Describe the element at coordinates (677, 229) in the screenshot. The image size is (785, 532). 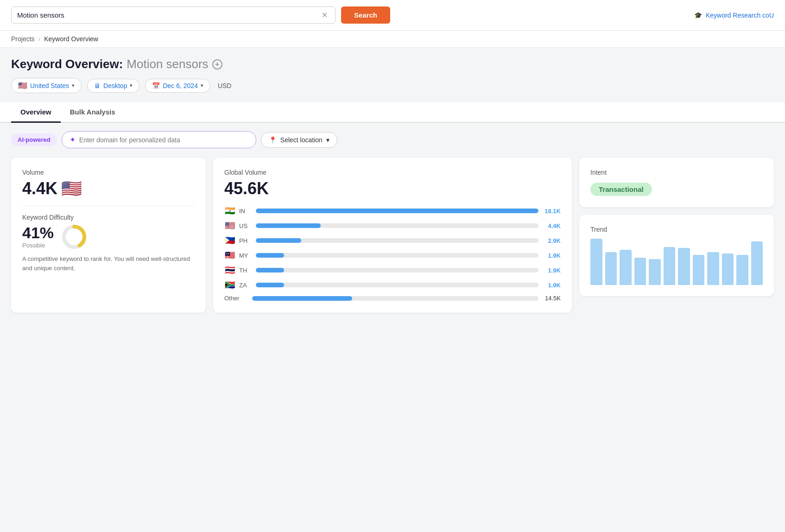
I see `trend-label: Trend` at that location.